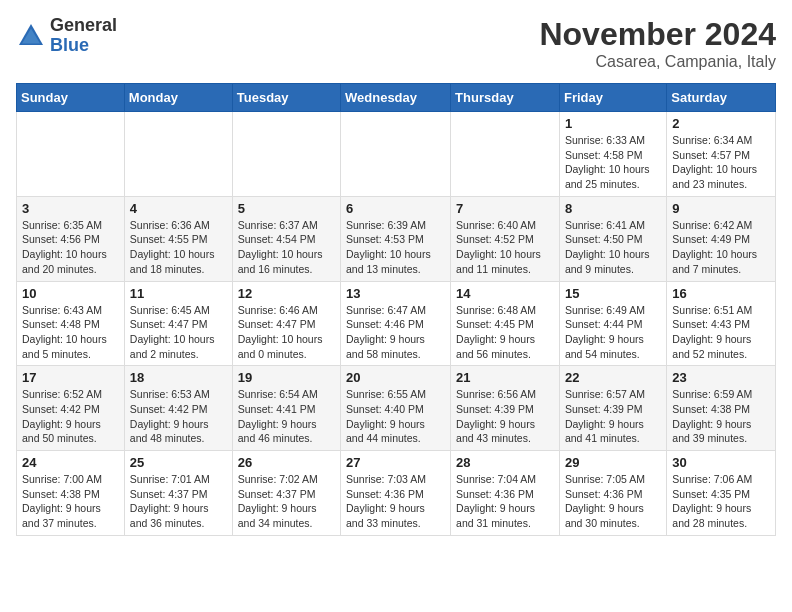 The image size is (792, 612). Describe the element at coordinates (612, 324) in the screenshot. I see `calendar-cell-3-6: 15Sunrise: 6:49 AM Sunset: 4:44 PM Dayli…` at that location.